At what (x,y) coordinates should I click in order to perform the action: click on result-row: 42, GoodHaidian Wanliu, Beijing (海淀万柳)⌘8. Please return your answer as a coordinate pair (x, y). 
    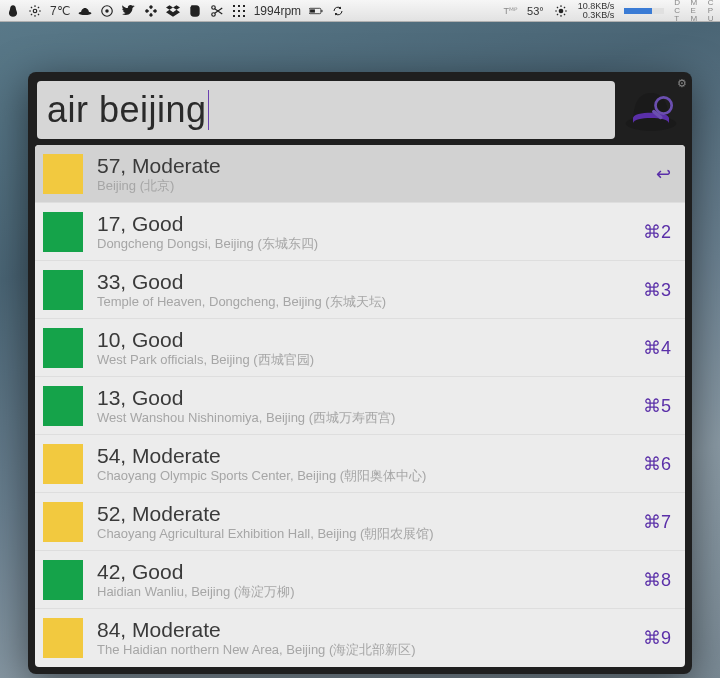
    Looking at the image, I should click on (360, 580).